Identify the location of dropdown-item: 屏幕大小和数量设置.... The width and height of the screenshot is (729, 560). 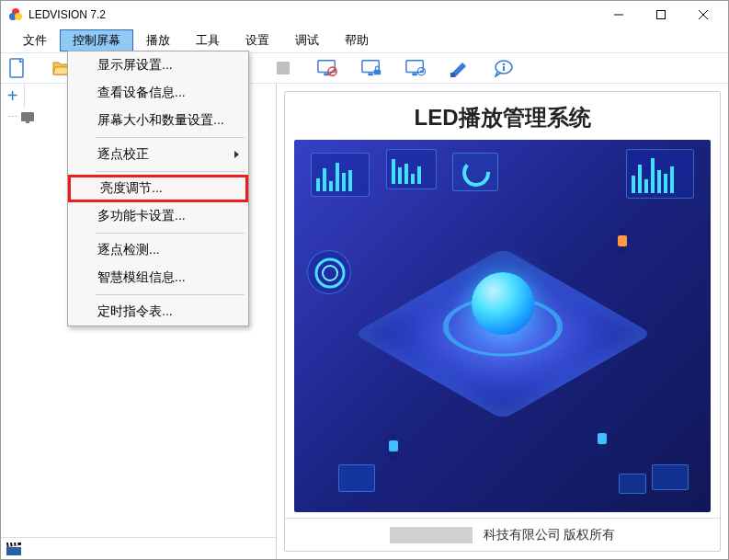
(158, 120).